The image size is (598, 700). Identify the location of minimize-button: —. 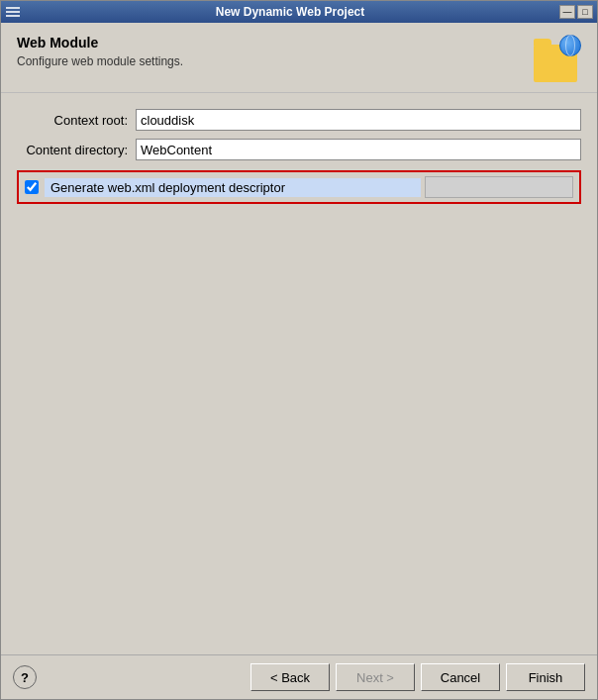
(567, 12).